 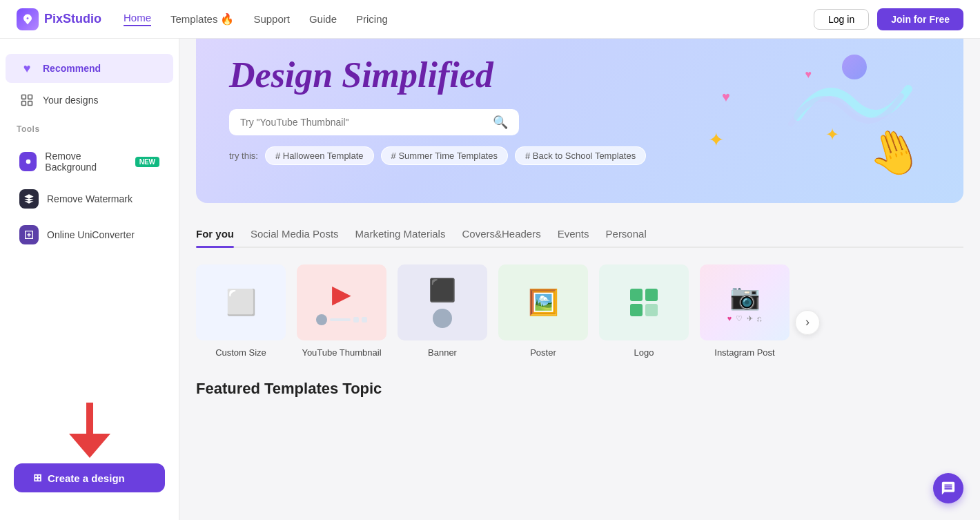 What do you see at coordinates (442, 311) in the screenshot?
I see `design-card-banner: ⬛ Banner` at bounding box center [442, 311].